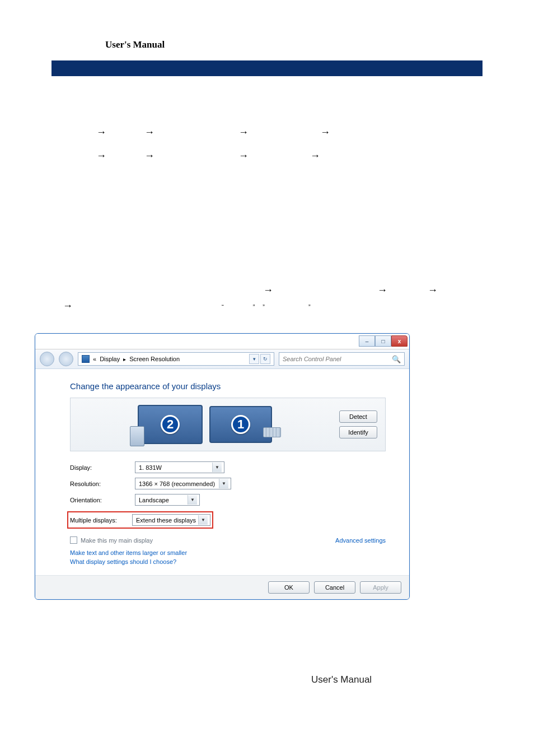 Image resolution: width=534 pixels, height=756 pixels. Describe the element at coordinates (100, 500) in the screenshot. I see `orientation-label: Orientation:` at that location.